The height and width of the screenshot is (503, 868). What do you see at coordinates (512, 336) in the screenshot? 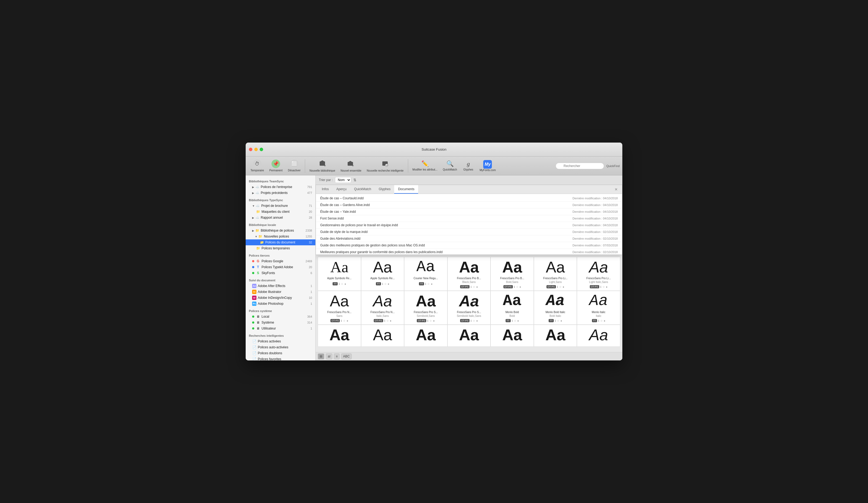
I see `font-card-extra-5: Aa` at bounding box center [512, 336].